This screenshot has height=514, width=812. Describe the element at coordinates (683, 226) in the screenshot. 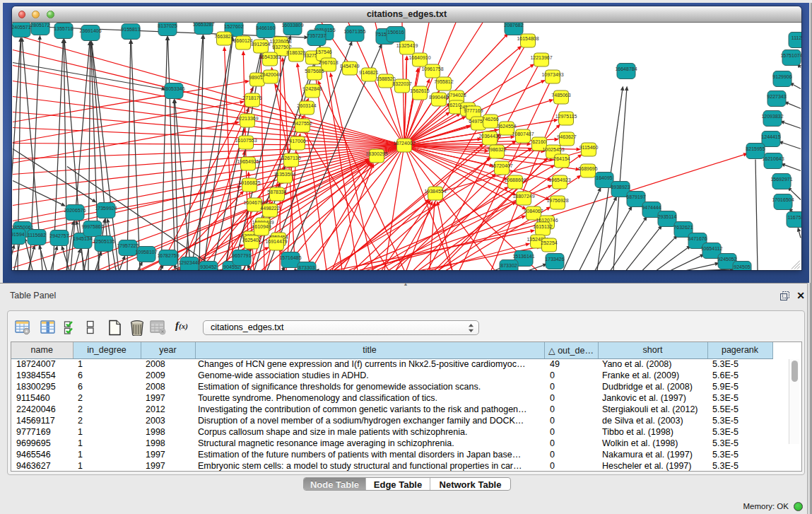

I see `svg-text: 7632621` at that location.